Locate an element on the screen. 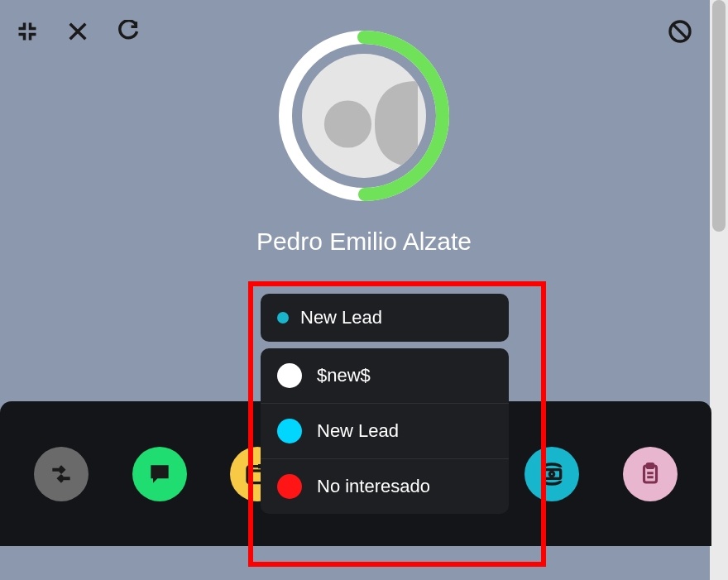 The height and width of the screenshot is (580, 728). status-option: No interesado is located at coordinates (385, 487).